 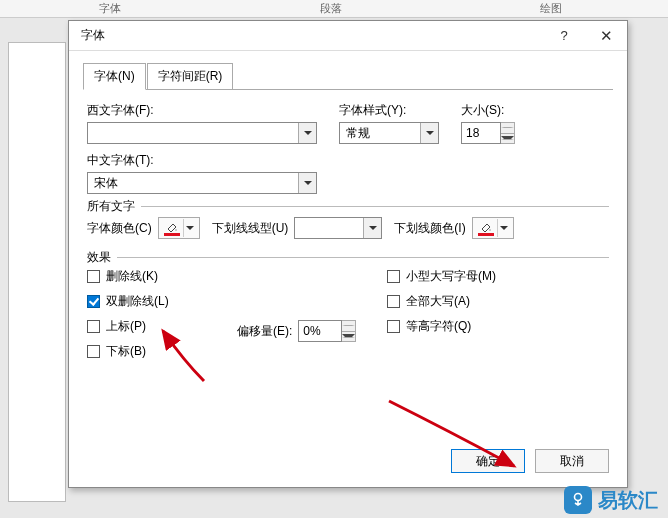 I want to click on size-value: 18, so click(x=472, y=133).